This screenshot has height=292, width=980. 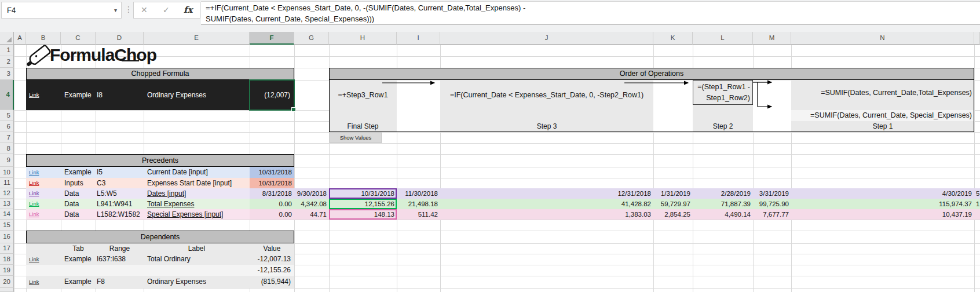 What do you see at coordinates (356, 138) in the screenshot?
I see `show-values-button: Show Values` at bounding box center [356, 138].